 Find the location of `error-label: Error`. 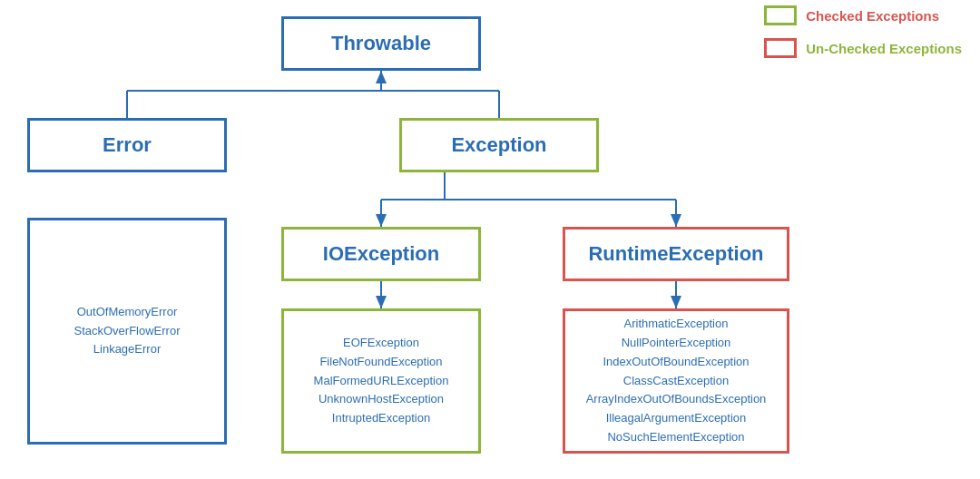

error-label: Error is located at coordinates (127, 145).